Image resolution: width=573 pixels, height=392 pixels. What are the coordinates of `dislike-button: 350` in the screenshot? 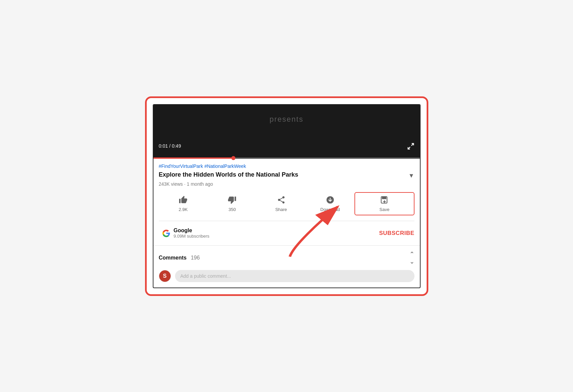 It's located at (232, 204).